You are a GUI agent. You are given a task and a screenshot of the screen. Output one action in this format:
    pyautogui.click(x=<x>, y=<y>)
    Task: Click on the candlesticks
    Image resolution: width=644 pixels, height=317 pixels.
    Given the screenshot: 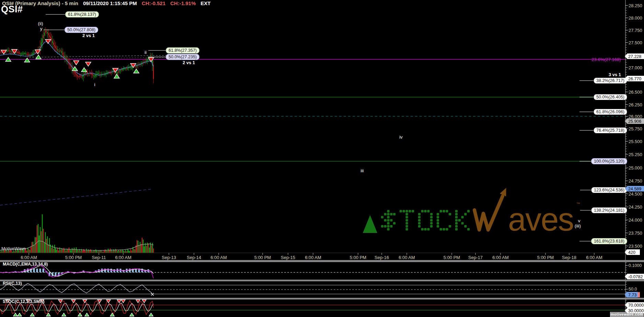 What is the action you would take?
    pyautogui.click(x=77, y=55)
    